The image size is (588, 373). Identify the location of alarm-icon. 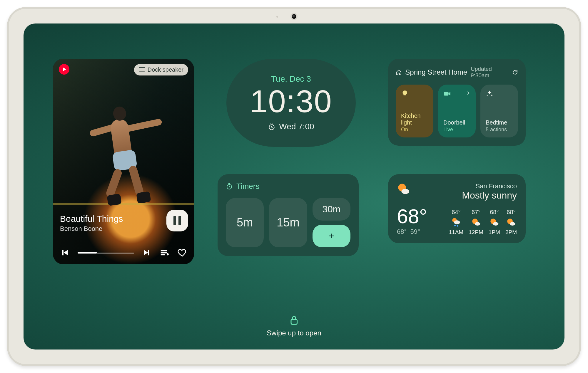
(272, 127).